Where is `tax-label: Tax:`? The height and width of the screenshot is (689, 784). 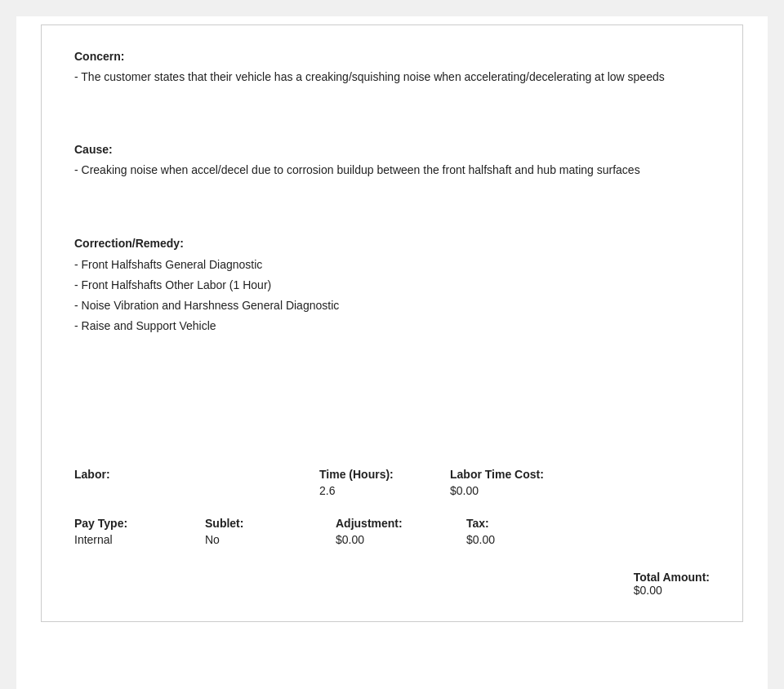 tax-label: Tax: is located at coordinates (532, 523).